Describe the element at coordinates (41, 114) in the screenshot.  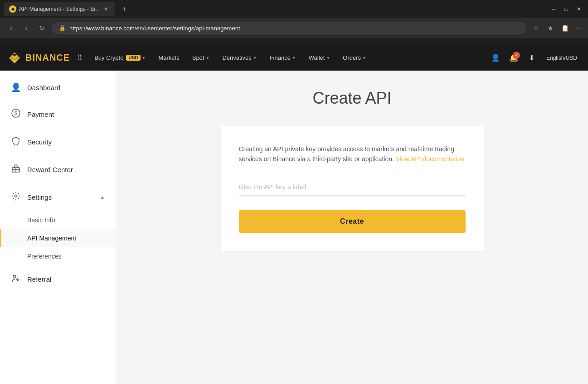
I see `sidebar-label-payment: Payment` at that location.